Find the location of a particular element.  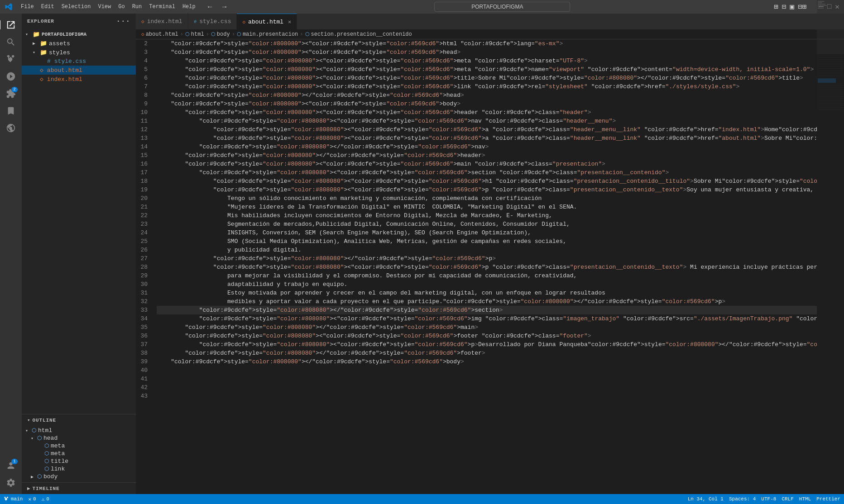

code-line-43: "color:#9cdcfe">style="color:#808080"></… is located at coordinates (487, 362).